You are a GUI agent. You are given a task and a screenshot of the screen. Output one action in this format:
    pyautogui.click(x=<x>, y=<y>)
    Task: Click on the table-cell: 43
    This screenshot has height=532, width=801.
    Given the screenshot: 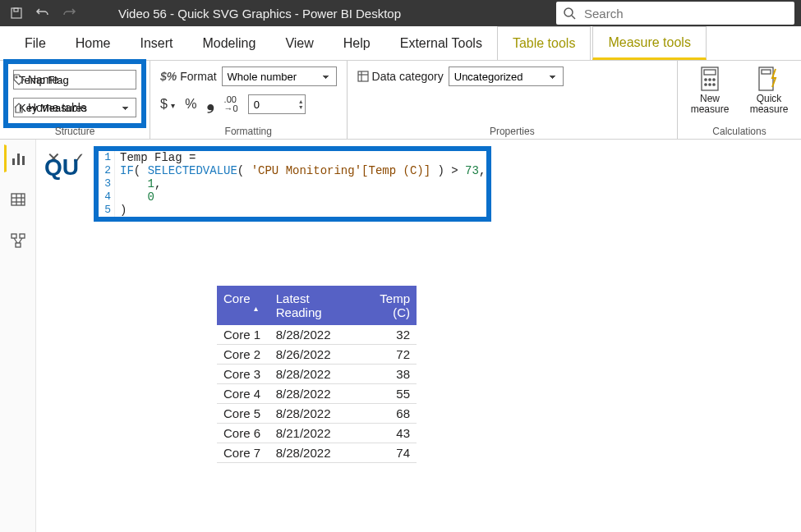 What is the action you would take?
    pyautogui.click(x=387, y=433)
    